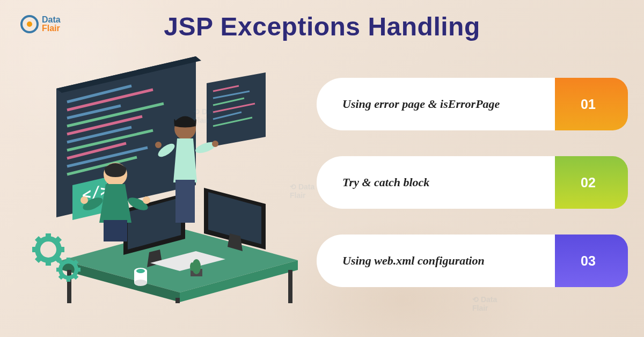 The width and height of the screenshot is (644, 337). What do you see at coordinates (588, 261) in the screenshot?
I see `list-item-number: 03` at bounding box center [588, 261].